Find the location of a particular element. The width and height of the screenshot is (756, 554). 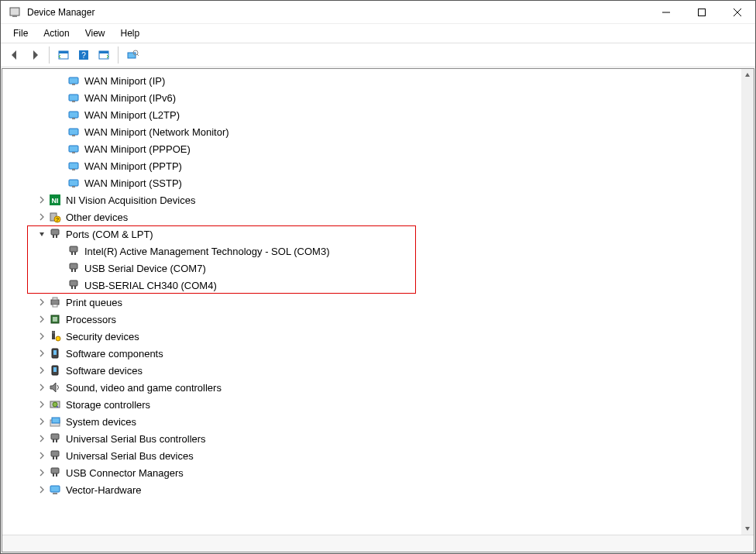

net-icon is located at coordinates (74, 115).